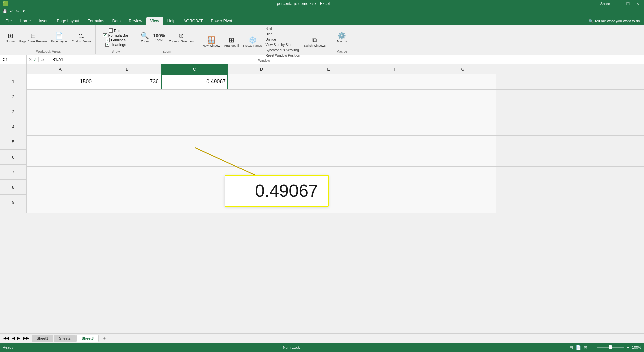  Describe the element at coordinates (195, 113) in the screenshot. I see `cell-3-C` at that location.